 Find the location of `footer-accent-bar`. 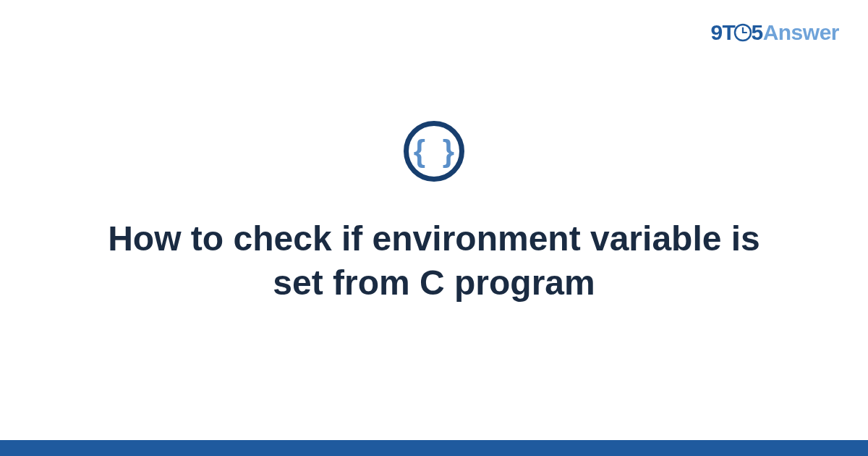

footer-accent-bar is located at coordinates (434, 448).